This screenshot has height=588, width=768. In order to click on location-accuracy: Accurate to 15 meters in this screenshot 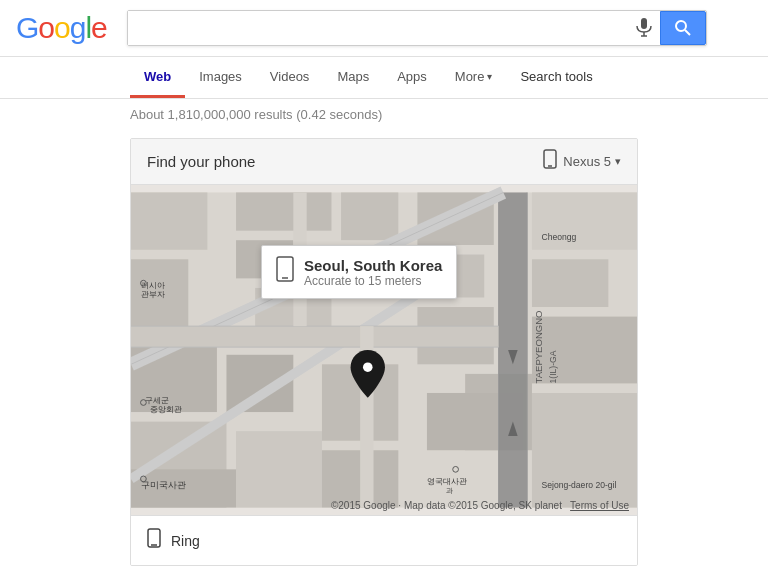, I will do `click(373, 281)`.